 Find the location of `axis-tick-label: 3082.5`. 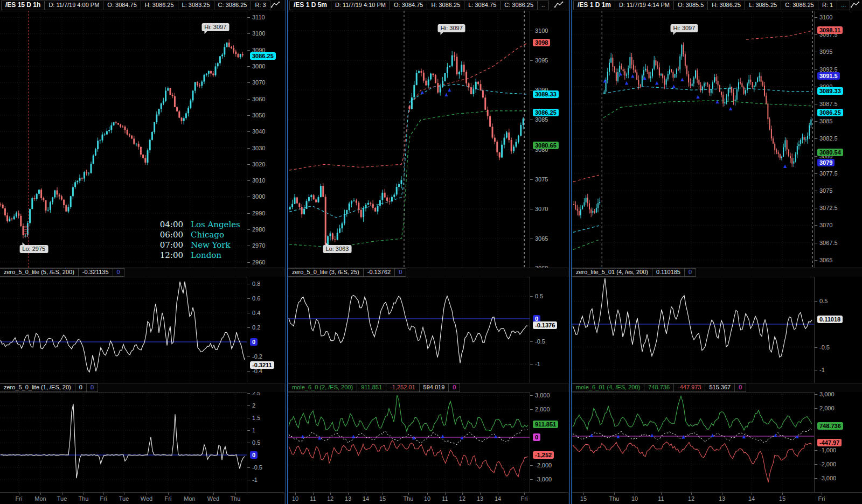

axis-tick-label: 3082.5 is located at coordinates (829, 138).